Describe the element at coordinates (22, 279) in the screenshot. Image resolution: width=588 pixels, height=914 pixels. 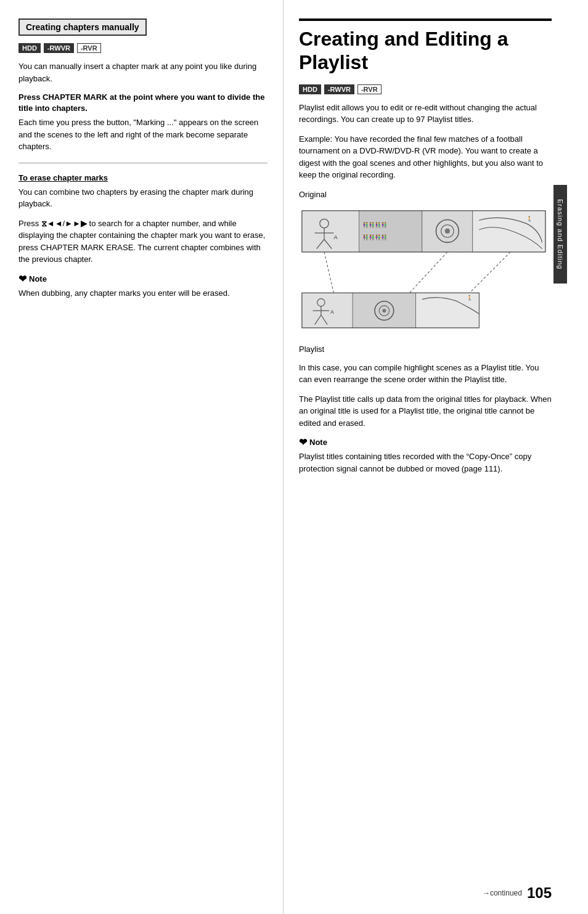
I see `note-icon: ❤` at that location.